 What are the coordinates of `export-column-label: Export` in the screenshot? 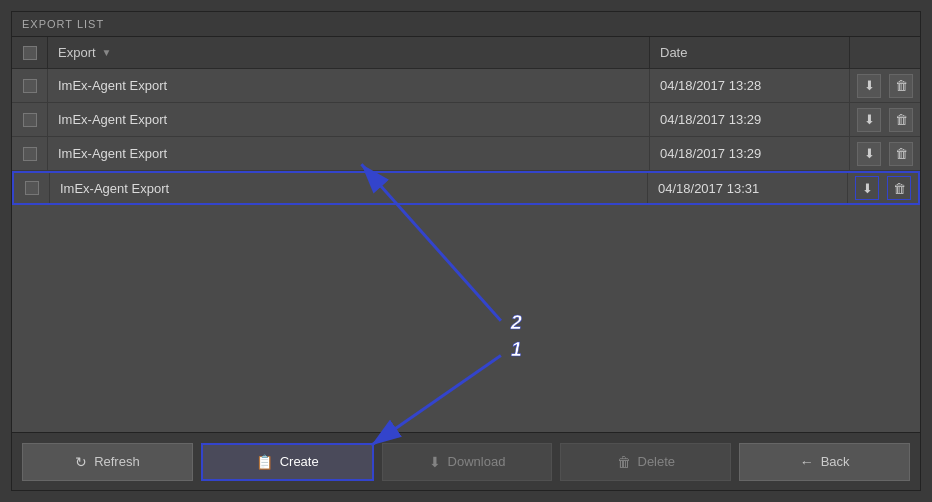 It's located at (77, 52).